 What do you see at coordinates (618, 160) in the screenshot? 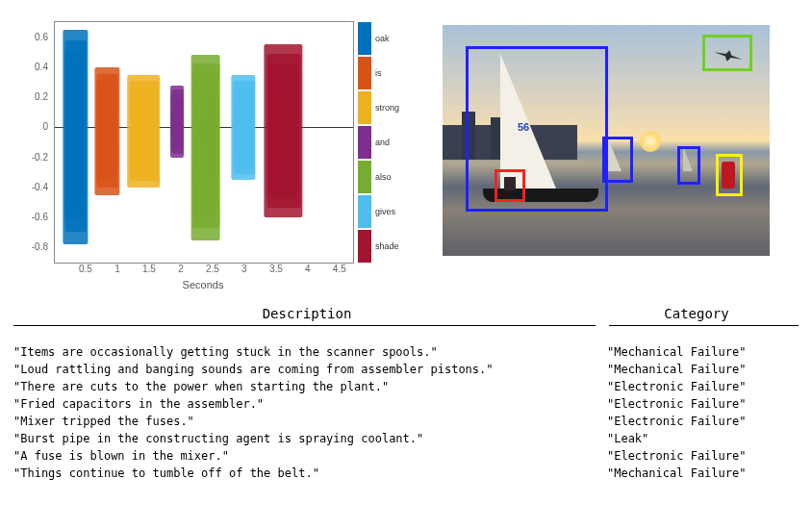
I see `bbox-sailboat-small` at bounding box center [618, 160].